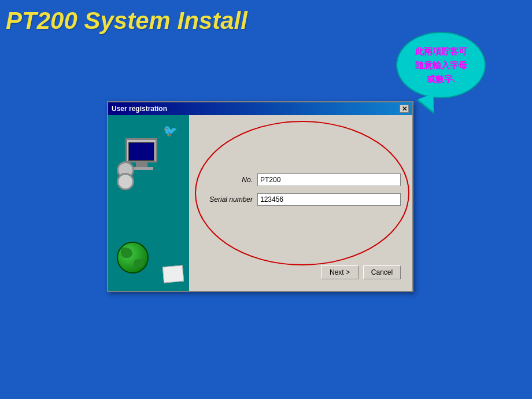 This screenshot has width=532, height=399. I want to click on no-form-group: No., so click(301, 180).